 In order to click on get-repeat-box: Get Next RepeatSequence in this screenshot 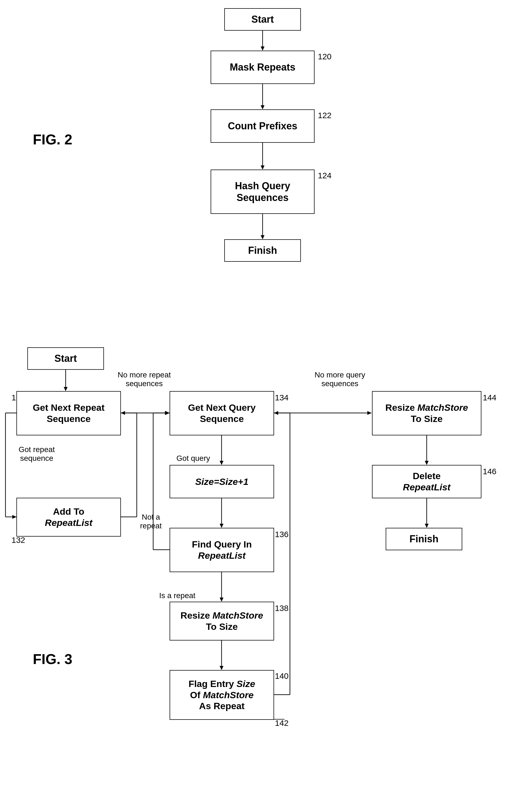, I will do `click(69, 413)`.